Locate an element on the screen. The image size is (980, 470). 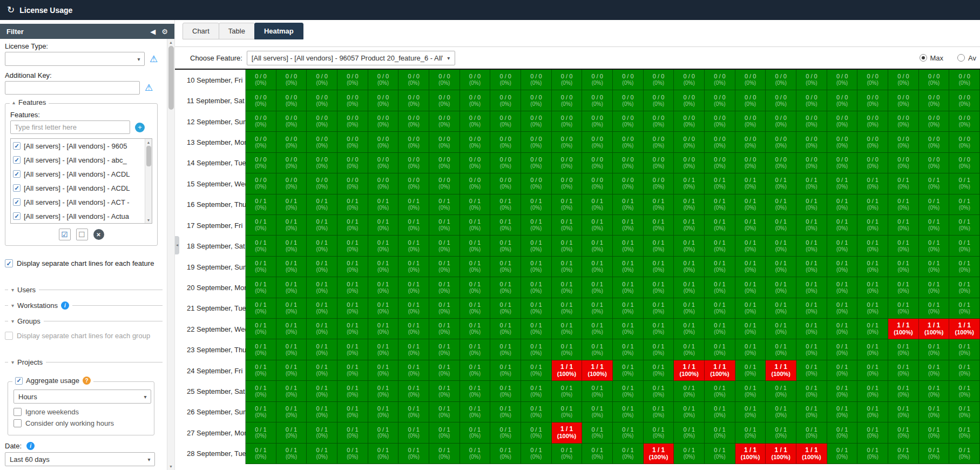
feature-search-input is located at coordinates (70, 127).